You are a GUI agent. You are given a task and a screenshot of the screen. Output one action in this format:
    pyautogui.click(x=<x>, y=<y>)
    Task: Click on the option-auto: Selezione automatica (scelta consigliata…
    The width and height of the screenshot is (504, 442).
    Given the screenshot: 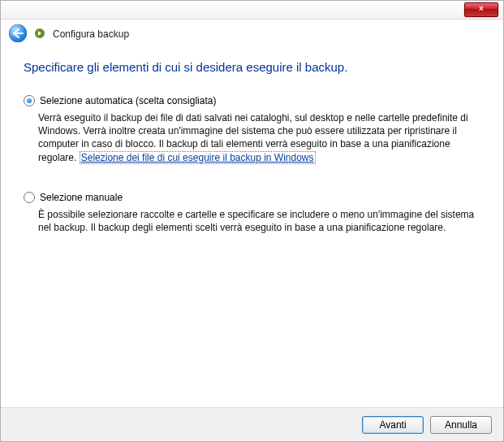 What is the action you would take?
    pyautogui.click(x=252, y=130)
    